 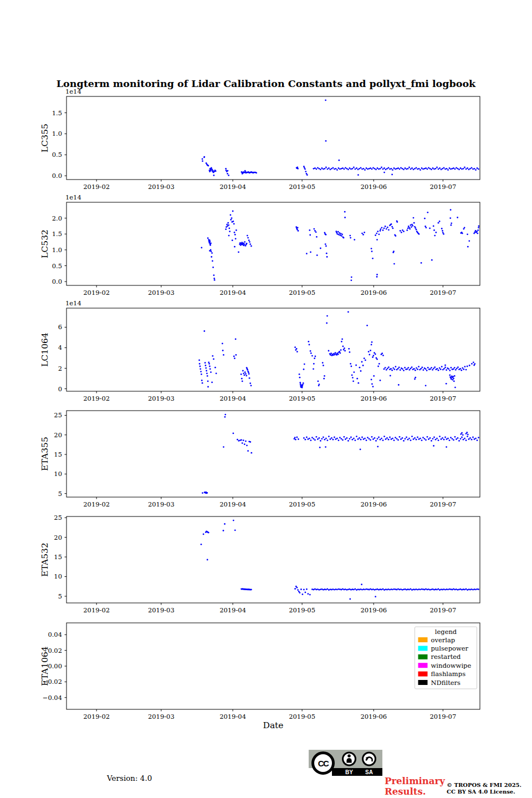 I want to click on y-axis-label-lc1064: LC1064, so click(x=45, y=350).